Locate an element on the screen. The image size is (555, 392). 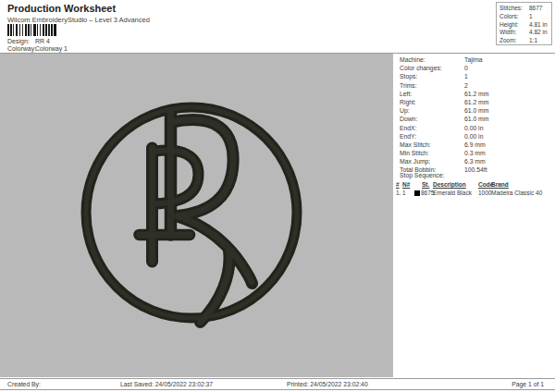
stop-sequence-title: Stop Sequence: is located at coordinates (422, 176).